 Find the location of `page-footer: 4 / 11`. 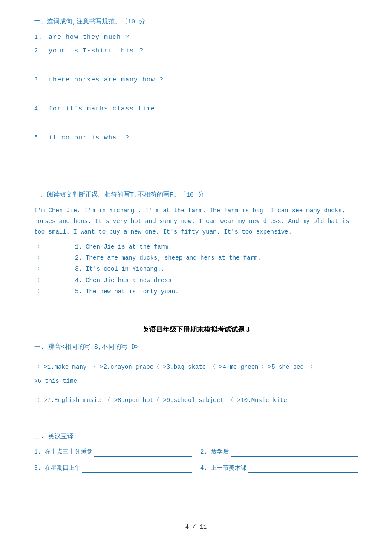

page-footer: 4 / 11 is located at coordinates (196, 527).